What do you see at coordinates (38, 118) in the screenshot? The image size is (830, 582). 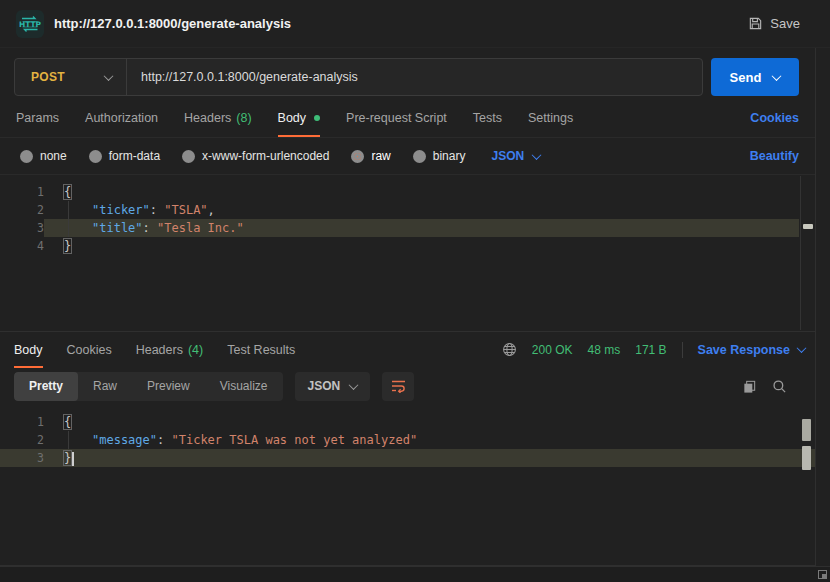 I see `tab-params: Params` at bounding box center [38, 118].